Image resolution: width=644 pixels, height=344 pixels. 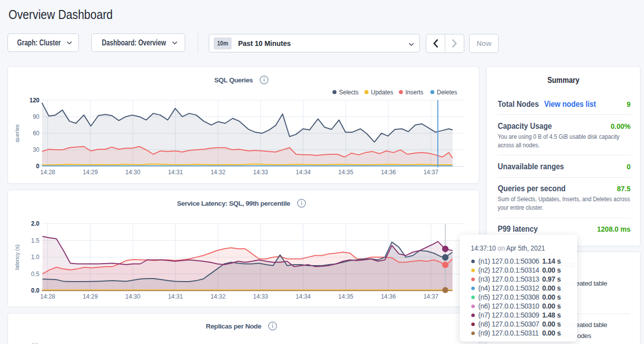 I want to click on svg-text: 0.0, so click(x=35, y=291).